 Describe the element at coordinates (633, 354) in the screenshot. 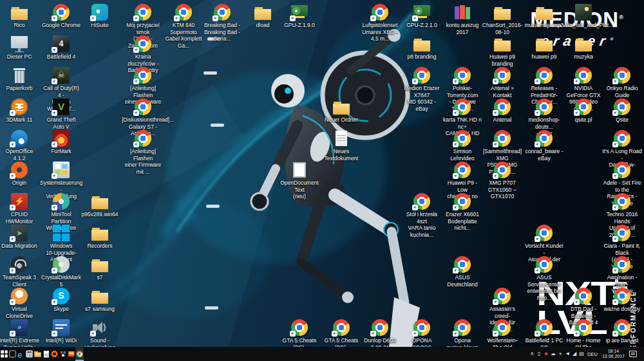

I see `action-center-icon` at that location.